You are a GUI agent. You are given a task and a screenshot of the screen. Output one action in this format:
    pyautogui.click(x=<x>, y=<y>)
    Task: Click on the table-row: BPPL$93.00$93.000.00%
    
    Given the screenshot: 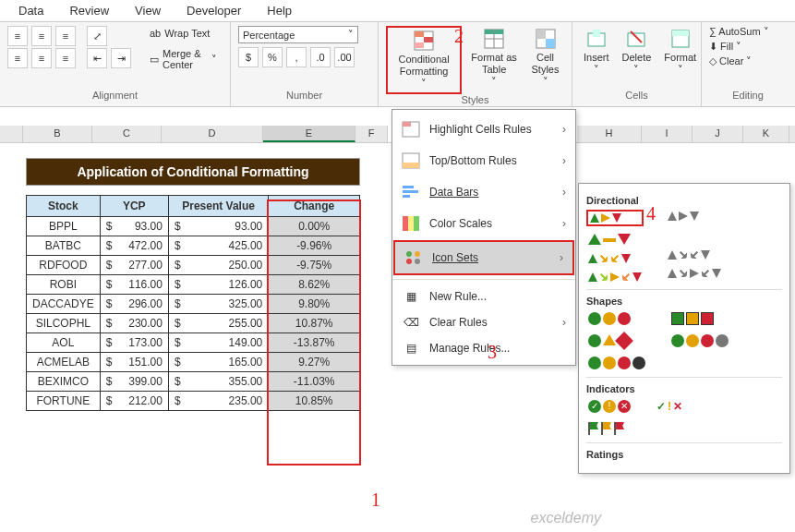 What is the action you would take?
    pyautogui.click(x=194, y=227)
    